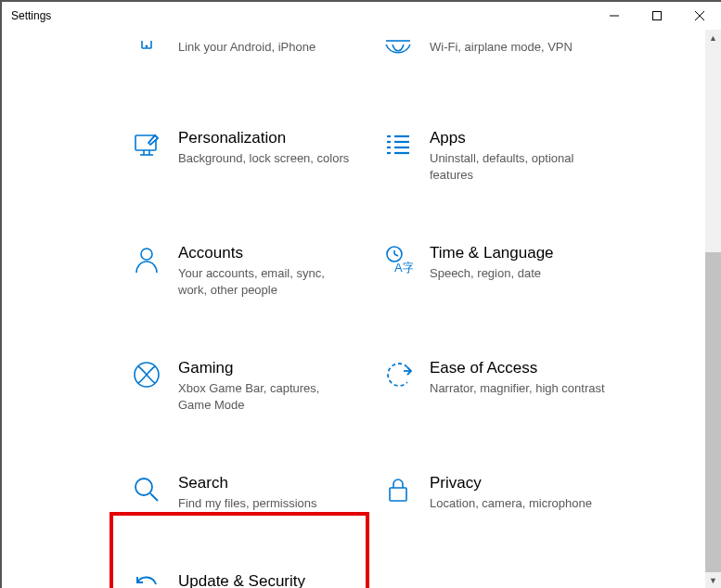 The height and width of the screenshot is (588, 721). I want to click on scroll-up-arrow: ▲, so click(713, 37).